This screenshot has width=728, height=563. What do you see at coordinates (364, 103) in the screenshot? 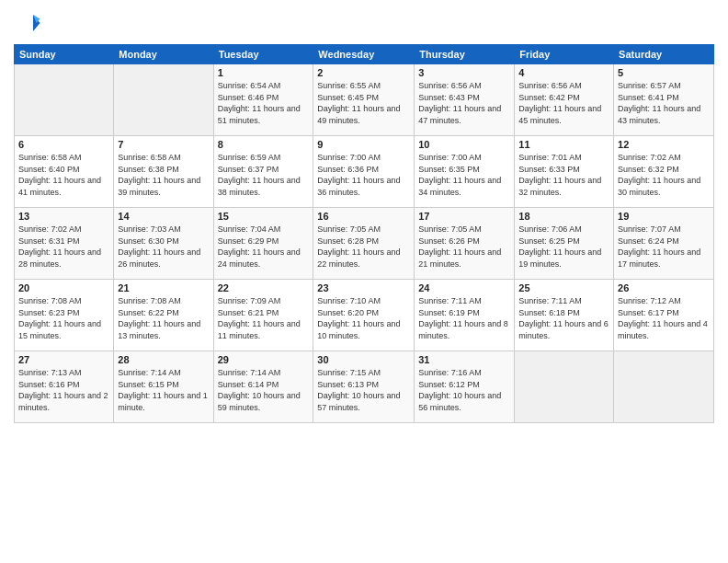
I see `day-info: Sunrise: 6:55 AMSunset: 6:45 PMDaylight:…` at bounding box center [364, 103].